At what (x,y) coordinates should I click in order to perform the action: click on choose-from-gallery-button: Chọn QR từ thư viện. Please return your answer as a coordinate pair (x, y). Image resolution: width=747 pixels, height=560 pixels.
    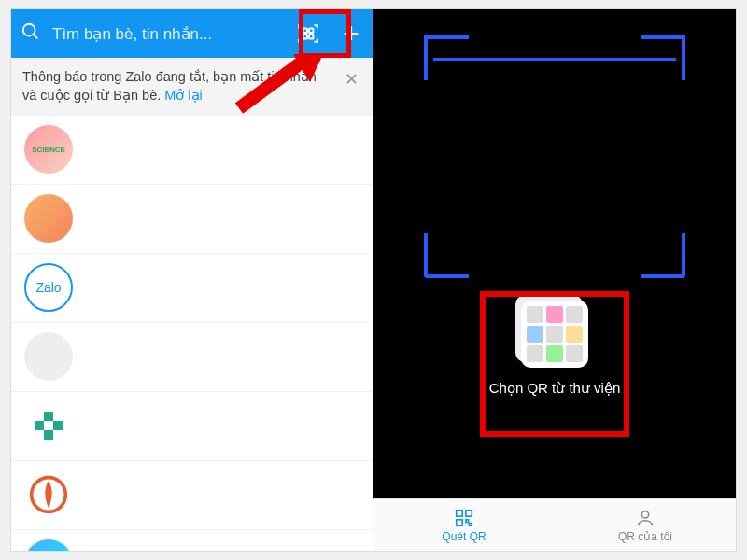
    Looking at the image, I should click on (555, 349).